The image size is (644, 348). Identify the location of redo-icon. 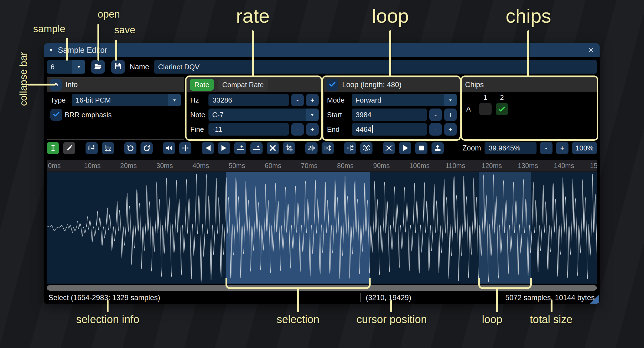
(147, 148).